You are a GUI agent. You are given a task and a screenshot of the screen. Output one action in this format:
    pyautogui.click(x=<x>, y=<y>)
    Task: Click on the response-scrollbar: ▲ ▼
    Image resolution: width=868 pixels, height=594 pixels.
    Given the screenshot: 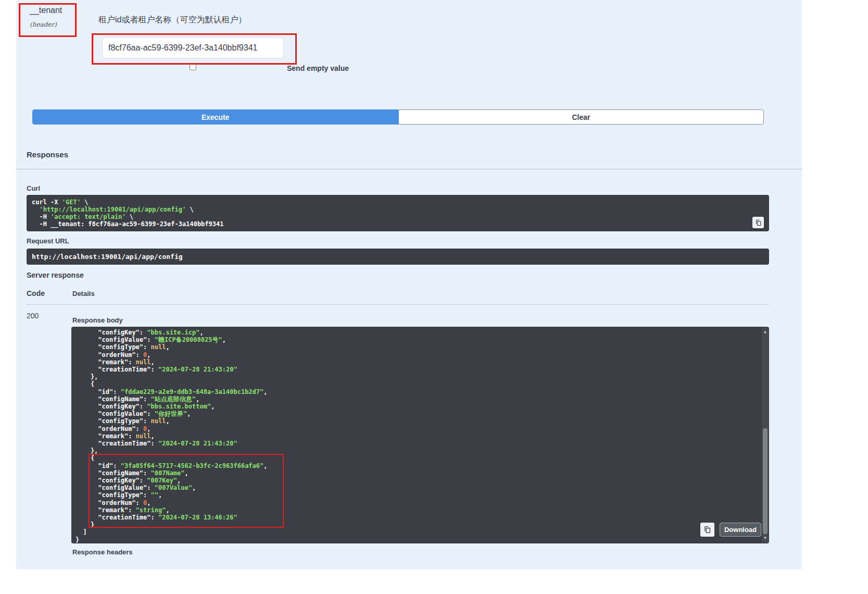 What is the action you would take?
    pyautogui.click(x=765, y=435)
    